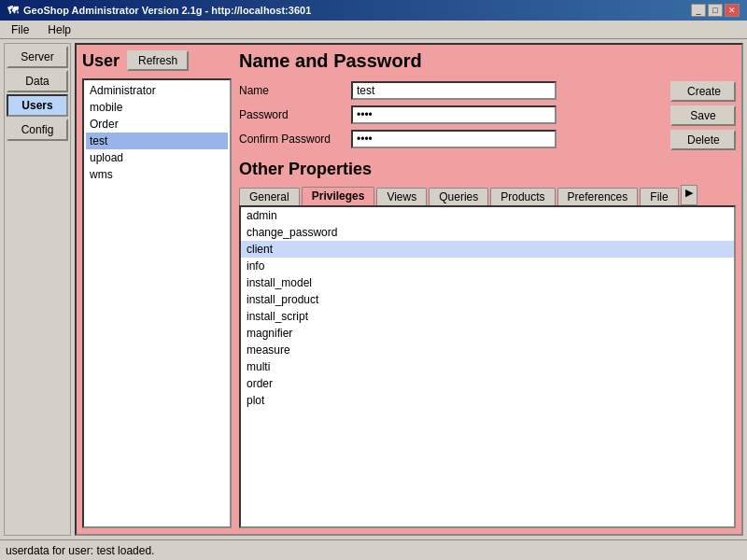  I want to click on name-input, so click(454, 91).